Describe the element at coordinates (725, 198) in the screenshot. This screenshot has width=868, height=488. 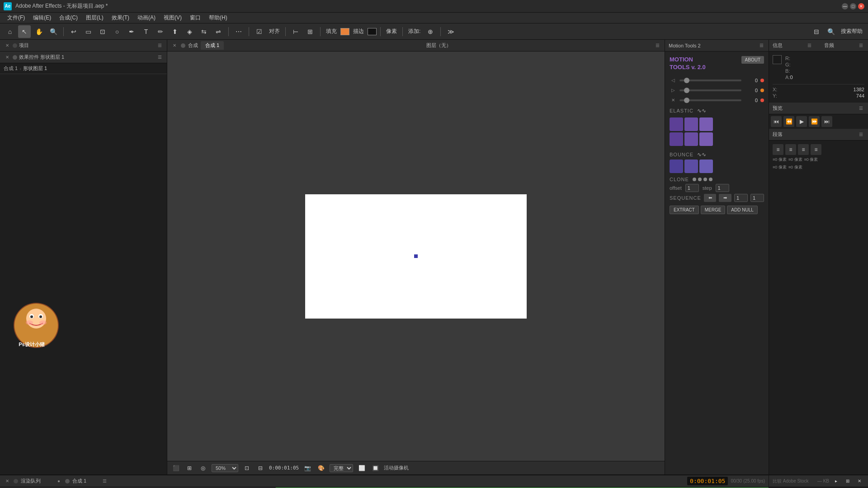
I see `seq-btn-2: ➡` at that location.